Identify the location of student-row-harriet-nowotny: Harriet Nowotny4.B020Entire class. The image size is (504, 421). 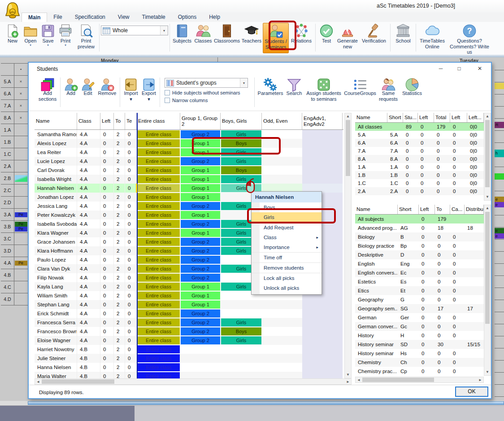
(189, 349).